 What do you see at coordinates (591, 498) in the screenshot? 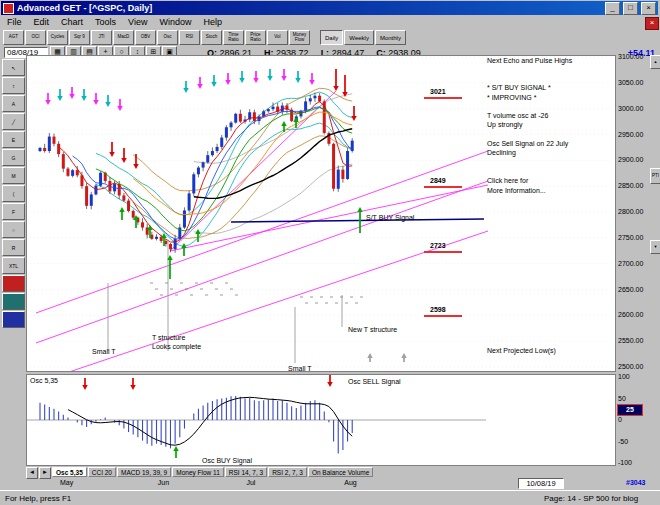
I see `status-page-text: Page: 14 - SP 500 for blog` at bounding box center [591, 498].